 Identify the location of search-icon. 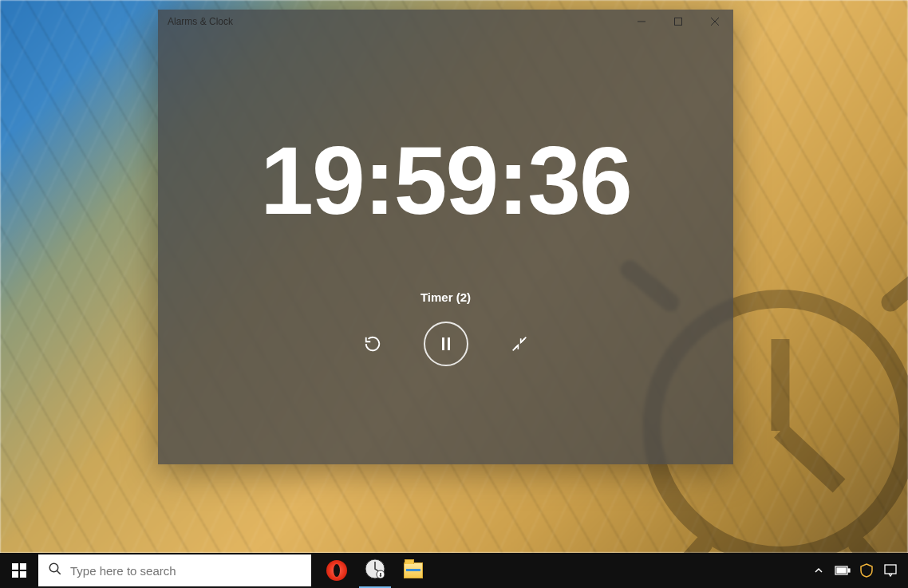
(55, 570).